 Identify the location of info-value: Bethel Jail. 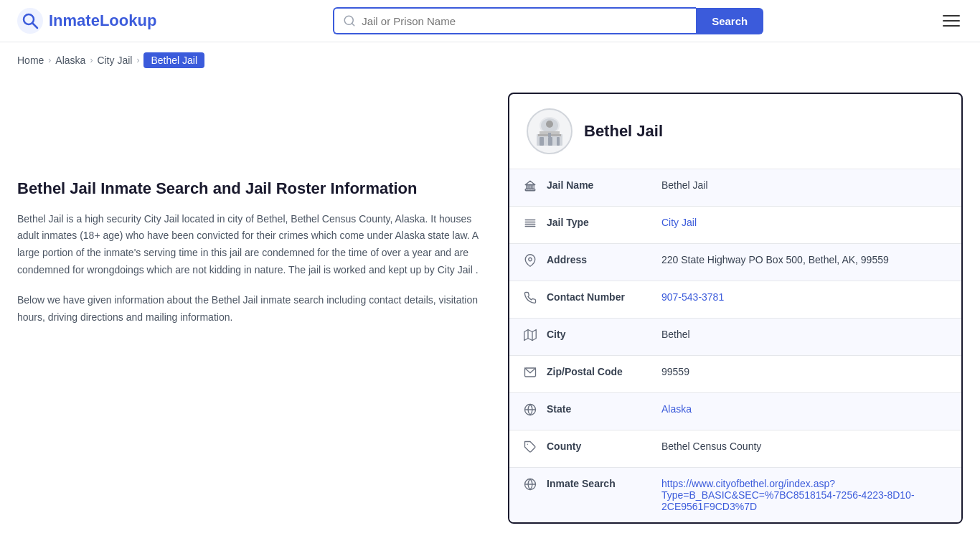
(811, 185).